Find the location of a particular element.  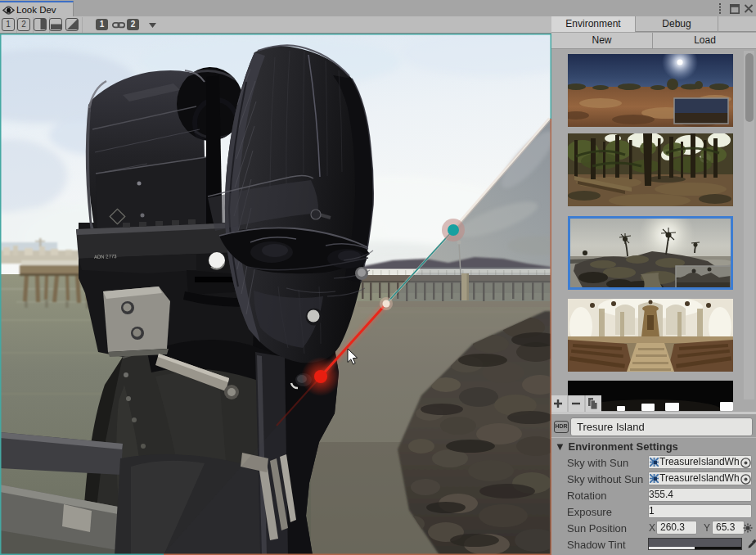

svg-text: ADN 2773 is located at coordinates (106, 257).